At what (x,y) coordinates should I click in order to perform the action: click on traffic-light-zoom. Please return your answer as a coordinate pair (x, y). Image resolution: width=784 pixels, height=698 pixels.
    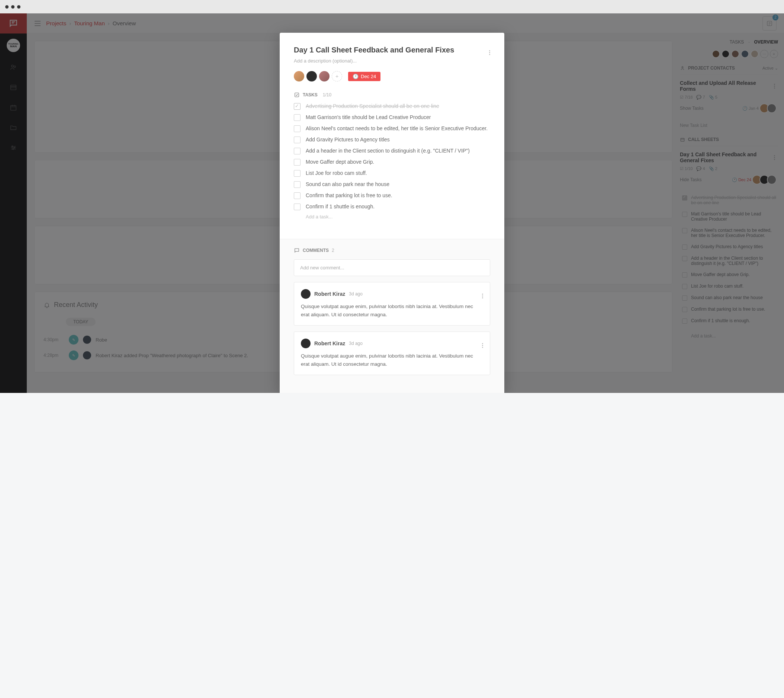
    Looking at the image, I should click on (19, 7).